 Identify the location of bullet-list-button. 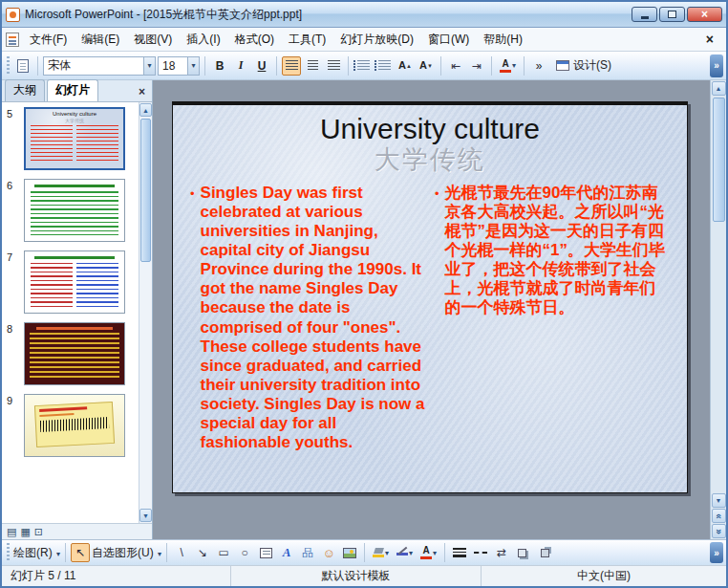
(384, 66).